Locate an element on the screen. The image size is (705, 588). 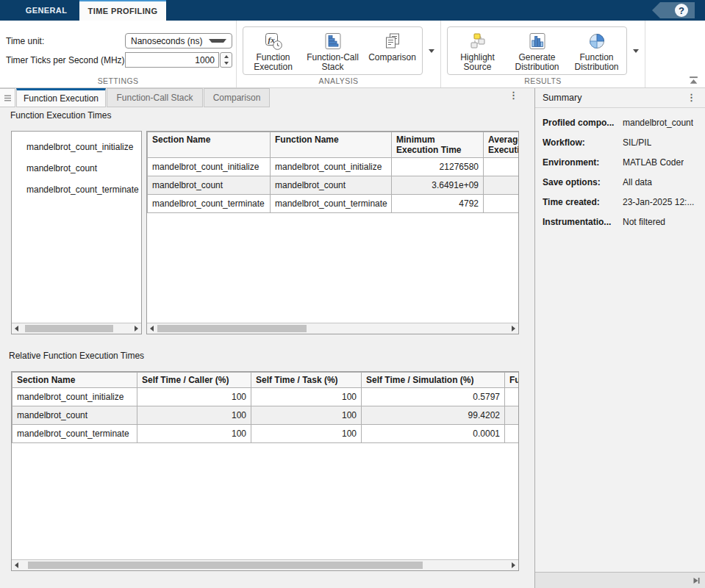
timer-ticks-stepper is located at coordinates (226, 60).